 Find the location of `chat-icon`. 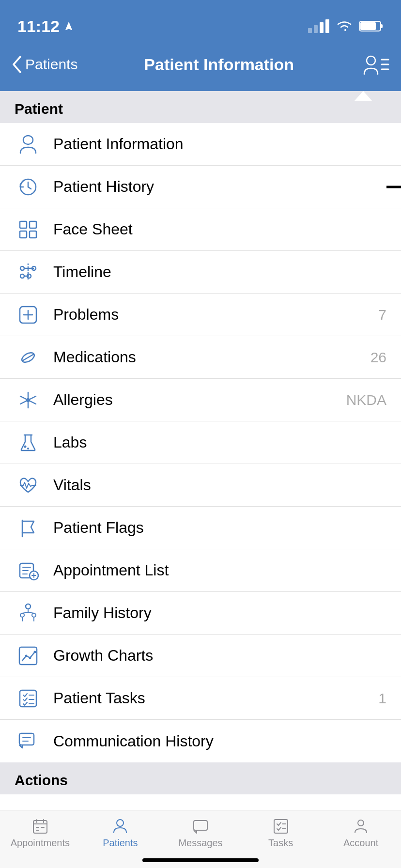

chat-icon is located at coordinates (28, 741).